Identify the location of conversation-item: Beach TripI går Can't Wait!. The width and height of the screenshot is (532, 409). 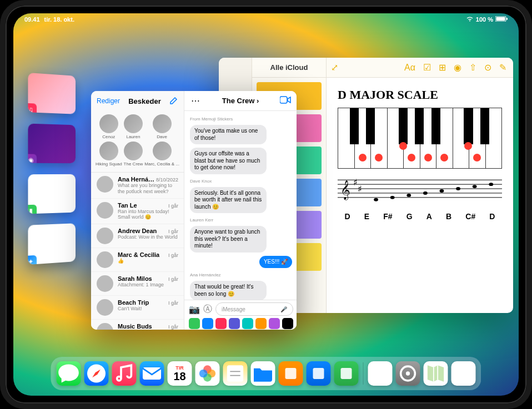
(138, 307).